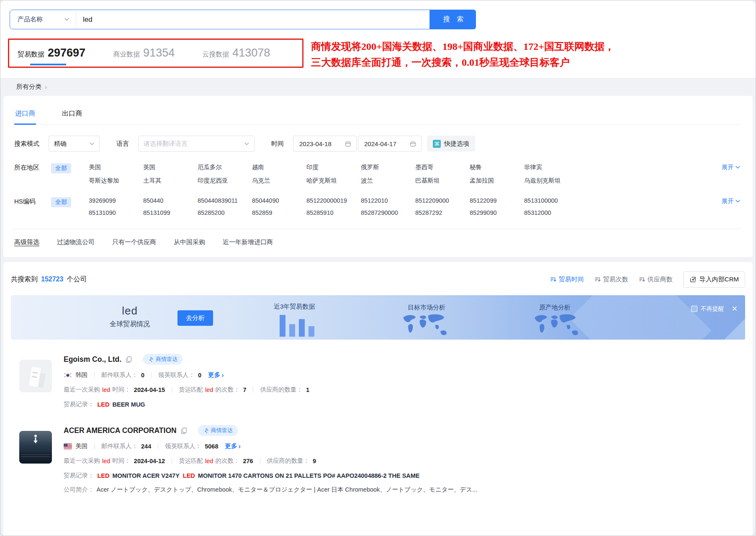 The height and width of the screenshot is (536, 756). I want to click on region-option: 墨西哥, so click(442, 168).